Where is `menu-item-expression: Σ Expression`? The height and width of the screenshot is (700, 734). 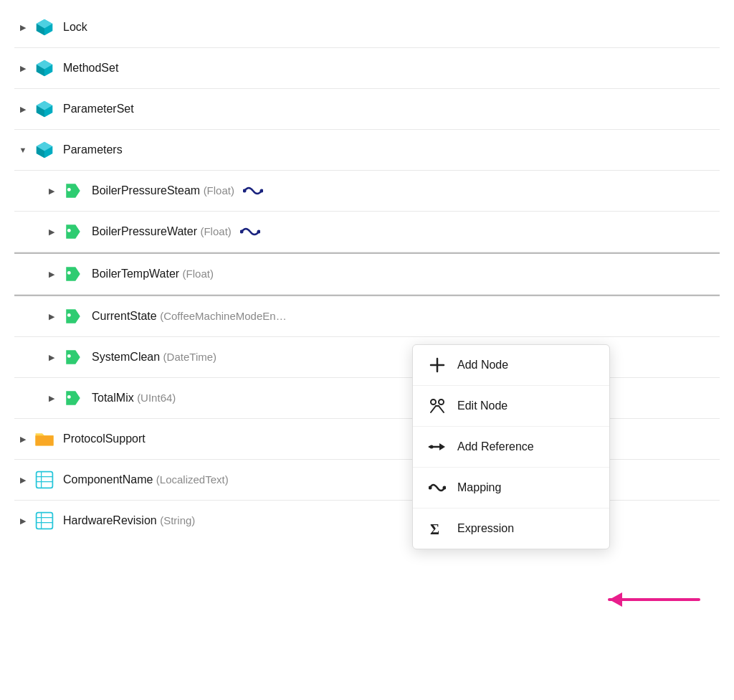
menu-item-expression: Σ Expression is located at coordinates (511, 529).